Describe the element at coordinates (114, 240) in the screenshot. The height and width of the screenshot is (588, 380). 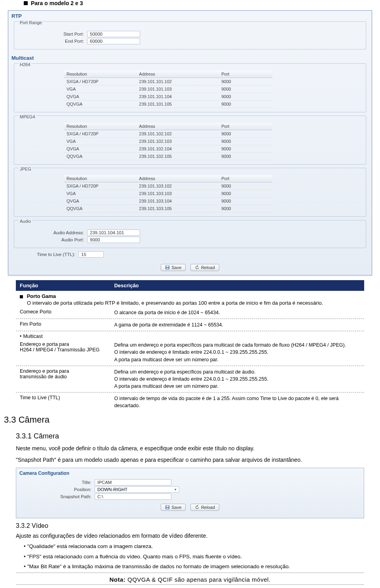
I see `audio-port-value: 9000` at that location.